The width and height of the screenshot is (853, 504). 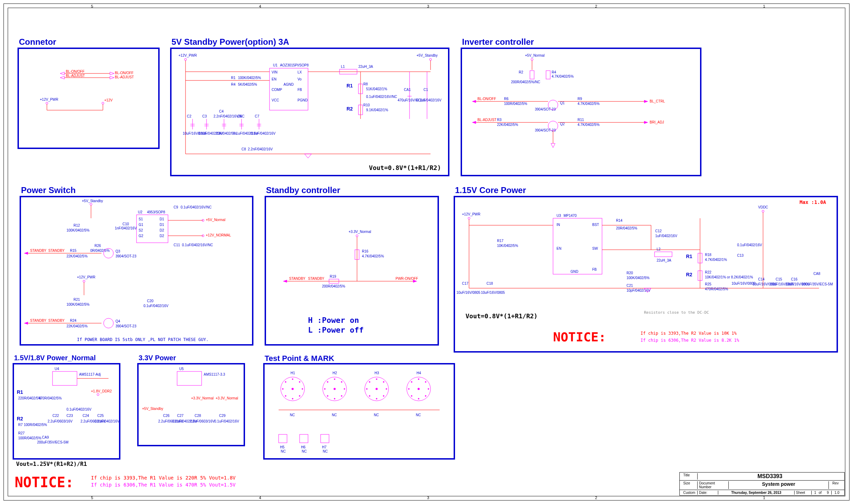 What do you see at coordinates (162, 230) in the screenshot?
I see `svg-text: D2` at bounding box center [162, 230].